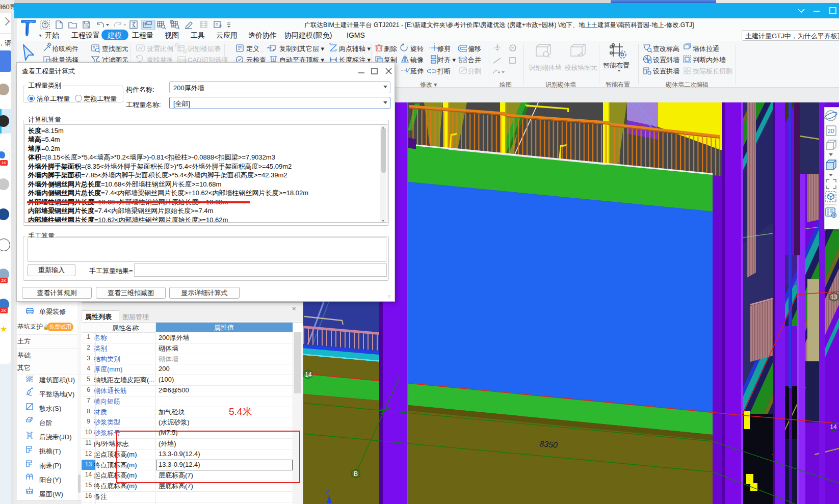 The image size is (839, 504). Describe the element at coordinates (834, 297) in the screenshot. I see `svg-text: 13` at that location.